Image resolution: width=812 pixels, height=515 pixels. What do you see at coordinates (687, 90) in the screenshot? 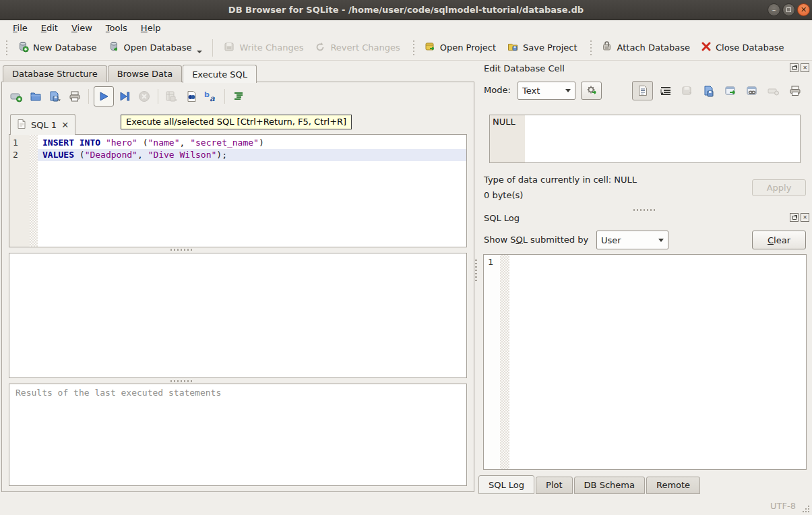
I see `save-cell-icon` at bounding box center [687, 90].